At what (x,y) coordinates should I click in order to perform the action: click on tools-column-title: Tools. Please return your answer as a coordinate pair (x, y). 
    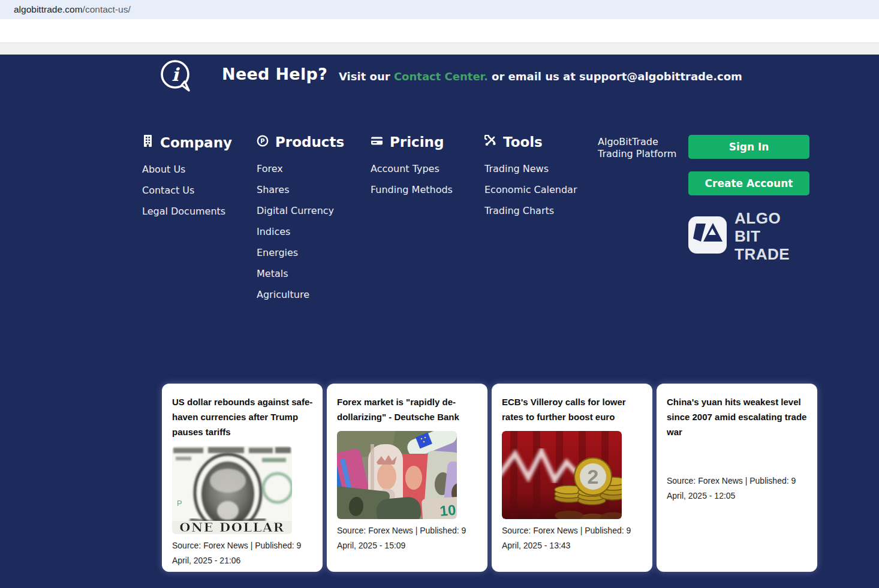
    Looking at the image, I should click on (523, 142).